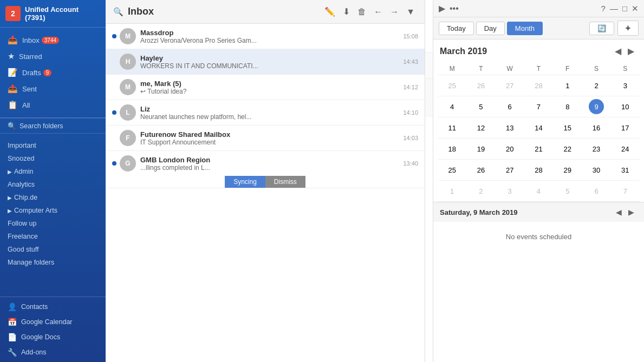 This screenshot has width=644, height=362. What do you see at coordinates (53, 249) in the screenshot?
I see `folder-good-stuff: Good stuff` at bounding box center [53, 249].